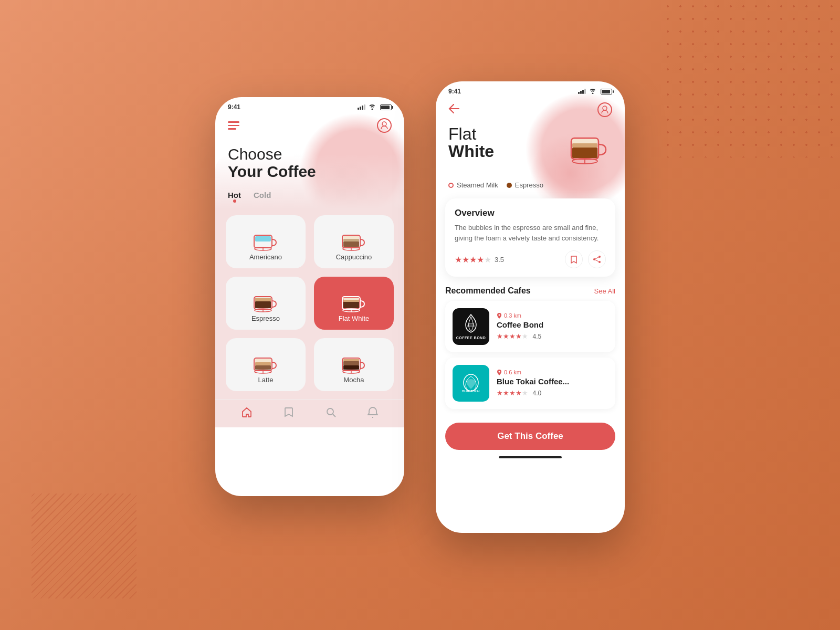 The image size is (840, 630). I want to click on americano-cup-icon, so click(266, 239).